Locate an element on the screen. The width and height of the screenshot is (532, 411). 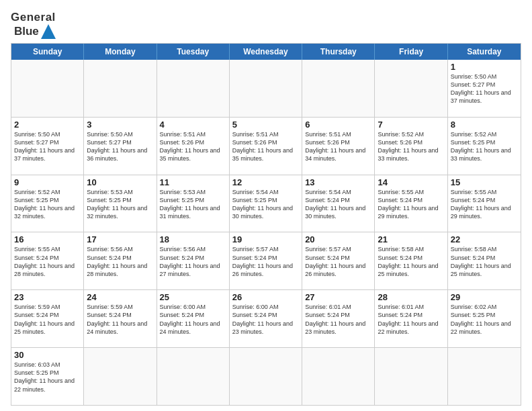
day-header-tuesday: Tuesday is located at coordinates (193, 52).